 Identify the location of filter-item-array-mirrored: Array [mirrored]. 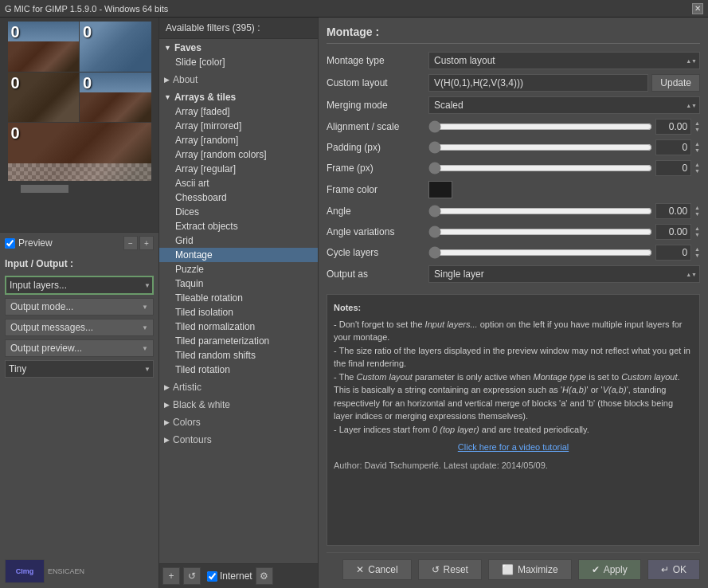
(239, 126).